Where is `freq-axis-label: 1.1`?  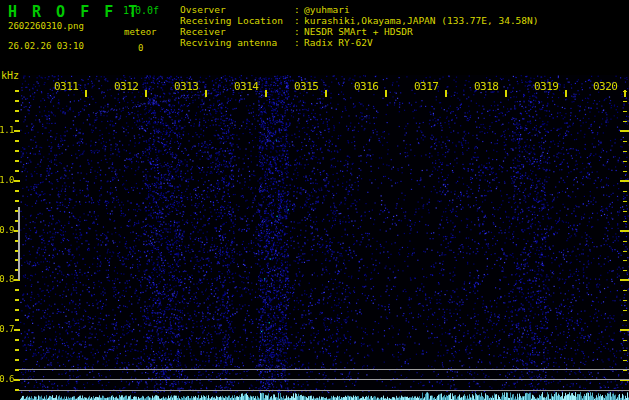 freq-axis-label: 1.1 is located at coordinates (7, 130).